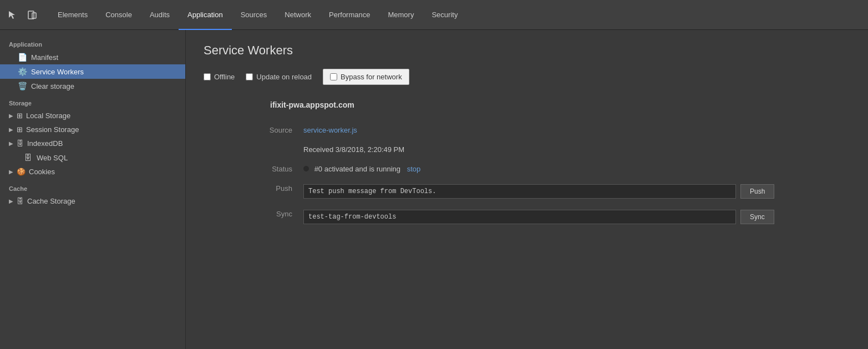 This screenshot has width=868, height=349. What do you see at coordinates (577, 169) in the screenshot?
I see `status-value: #0 activated and is running stop` at bounding box center [577, 169].